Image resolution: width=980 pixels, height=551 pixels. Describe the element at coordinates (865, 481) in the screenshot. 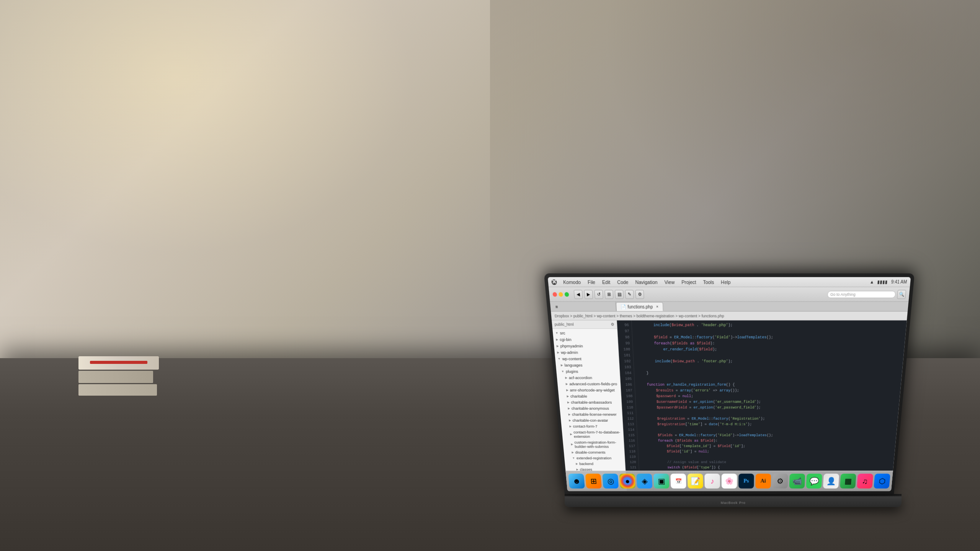

I see `dock-music: ♫` at that location.